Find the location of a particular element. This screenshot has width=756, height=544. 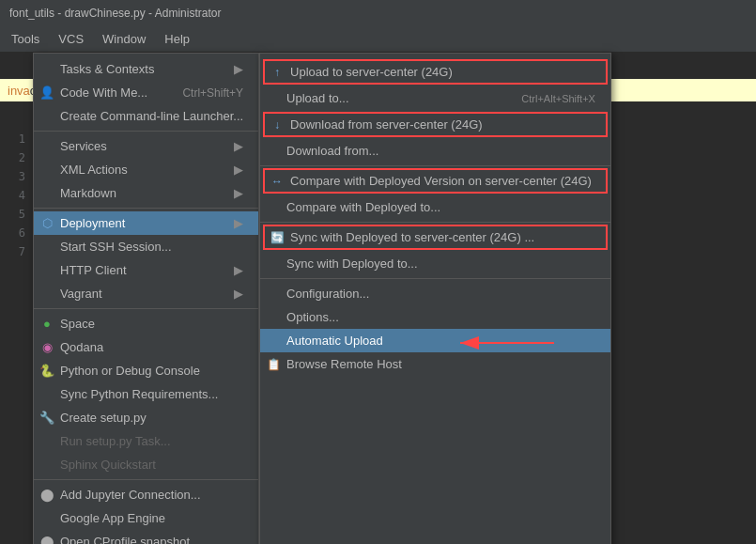

download-server-icon: ↓ is located at coordinates (277, 125).